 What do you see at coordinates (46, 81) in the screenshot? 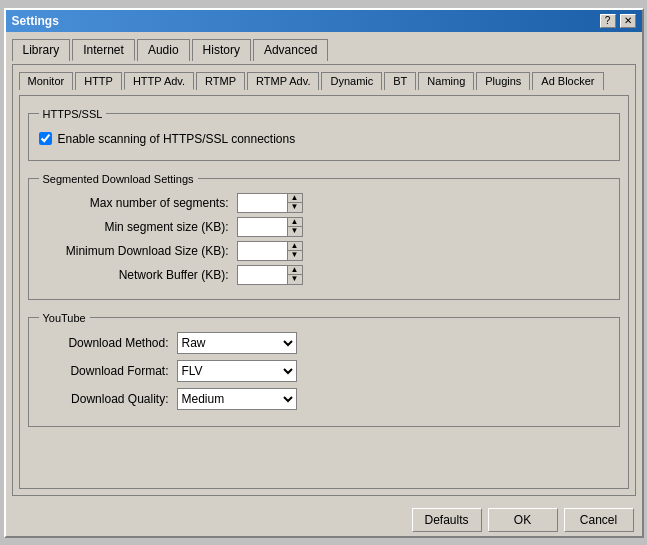
I see `sub-tab-monitor: Monitor` at bounding box center [46, 81].